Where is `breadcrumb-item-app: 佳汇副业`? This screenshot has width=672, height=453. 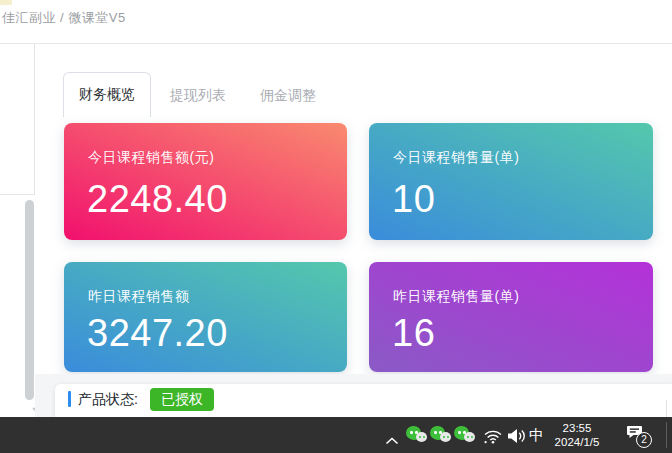 breadcrumb-item-app: 佳汇副业 is located at coordinates (29, 18).